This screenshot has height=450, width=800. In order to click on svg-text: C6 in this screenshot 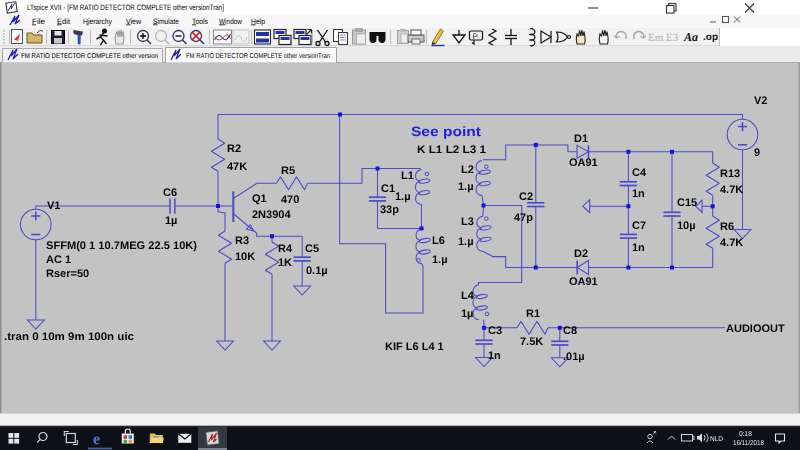, I will do `click(170, 193)`.